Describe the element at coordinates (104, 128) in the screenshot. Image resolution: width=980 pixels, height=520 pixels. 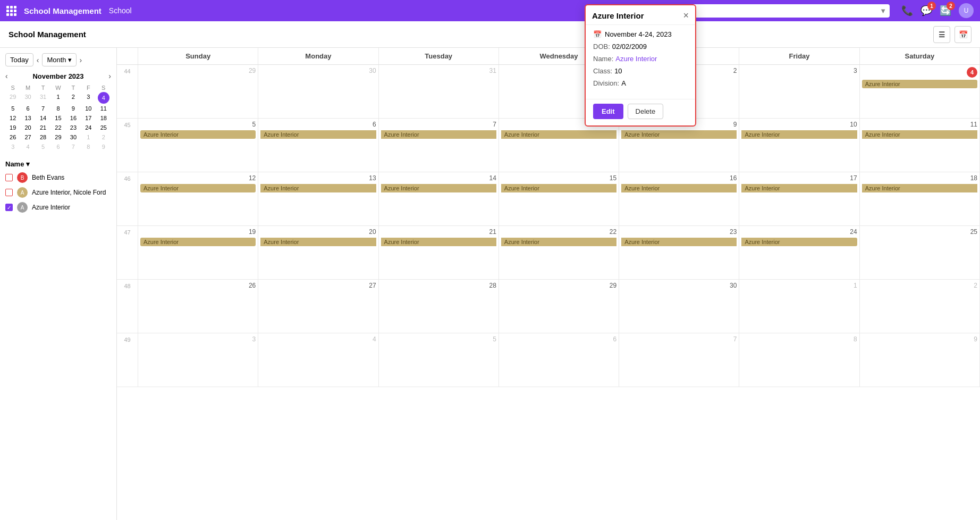
I see `mini-day: 25` at that location.